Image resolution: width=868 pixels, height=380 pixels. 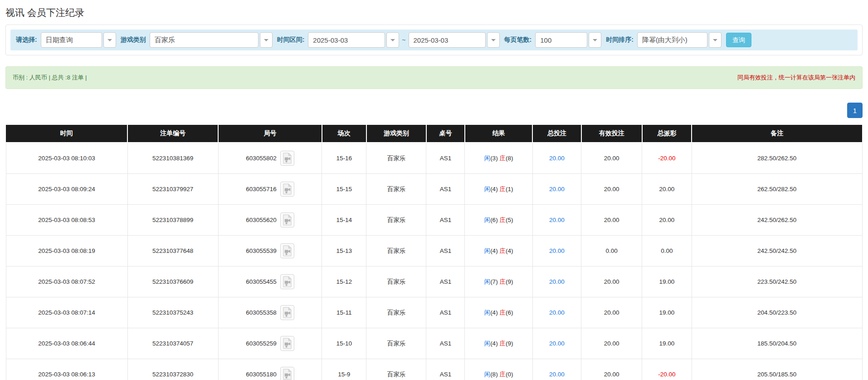 What do you see at coordinates (346, 40) in the screenshot?
I see `date-from-value: 2025-03-03` at bounding box center [346, 40].